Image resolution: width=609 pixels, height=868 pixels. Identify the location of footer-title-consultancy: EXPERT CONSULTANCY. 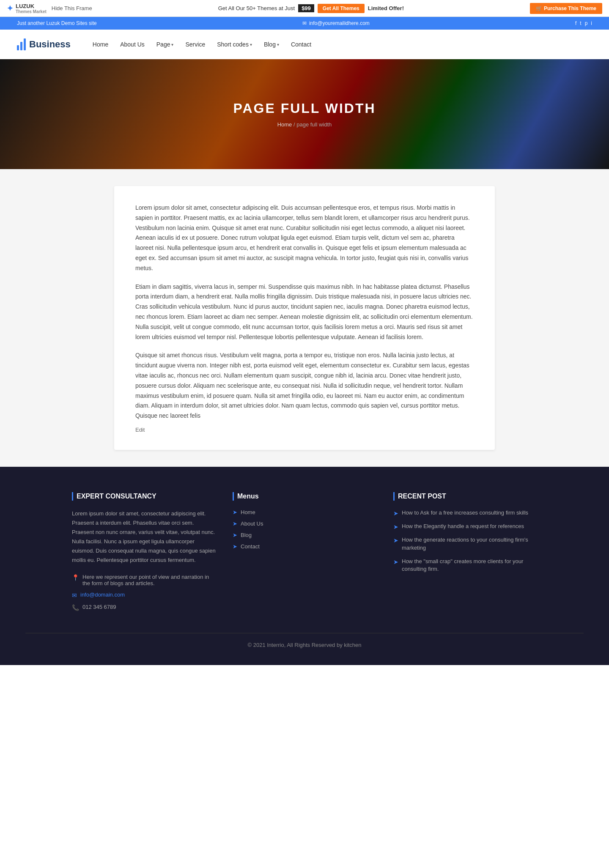
(144, 496).